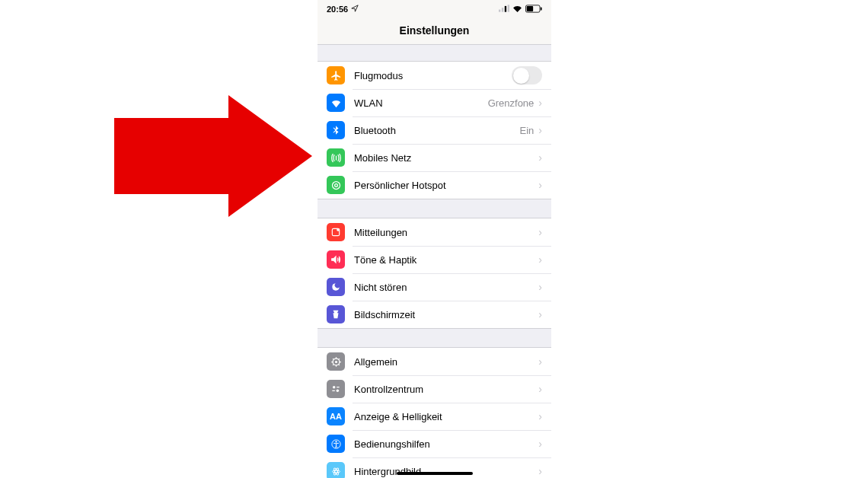 The image size is (868, 478). What do you see at coordinates (527, 131) in the screenshot?
I see `row-value: Ein` at bounding box center [527, 131].